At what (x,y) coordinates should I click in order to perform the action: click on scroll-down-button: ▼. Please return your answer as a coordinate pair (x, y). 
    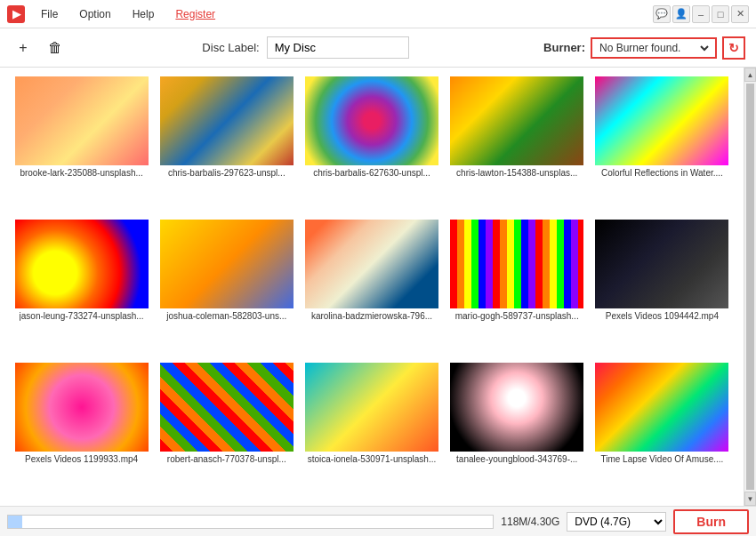
    Looking at the image, I should click on (751, 499).